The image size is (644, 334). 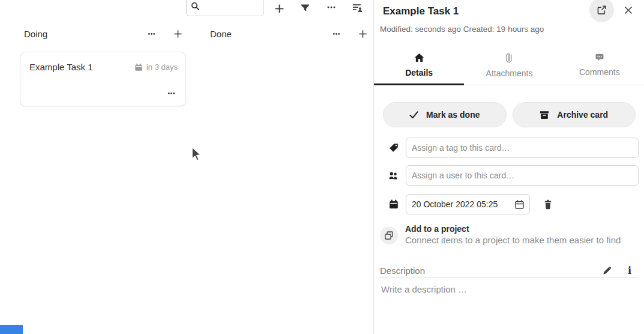 What do you see at coordinates (232, 6) in the screenshot?
I see `search-input` at bounding box center [232, 6].